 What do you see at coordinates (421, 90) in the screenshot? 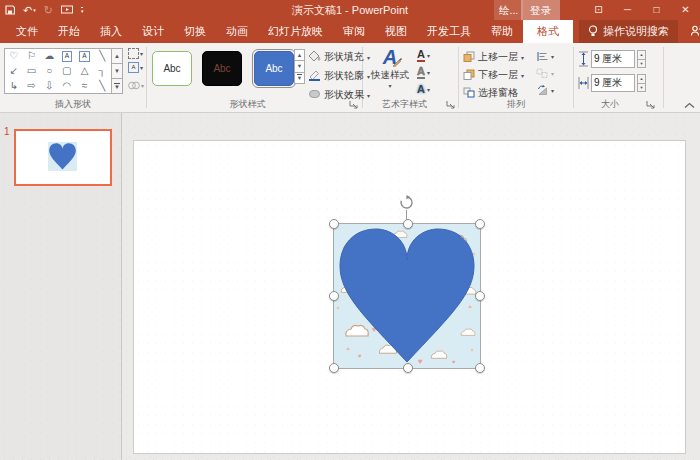
I see `text-effects-icon: A` at bounding box center [421, 90].